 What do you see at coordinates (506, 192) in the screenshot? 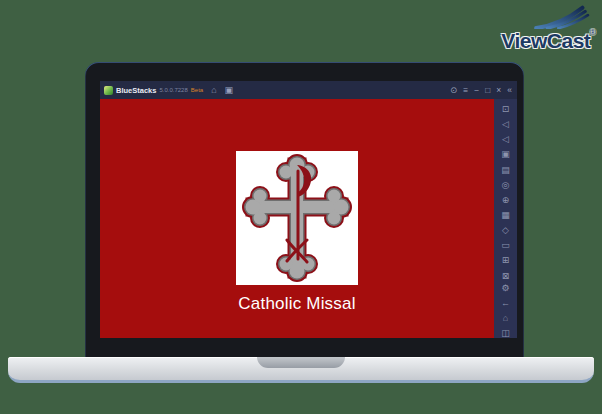
I see `sidebar-tools: ⊡ ◁ ◁ ▣ ▤ ◎ ⊕ ▦ ◇ ▭ ⊞ ⊠` at bounding box center [506, 192].